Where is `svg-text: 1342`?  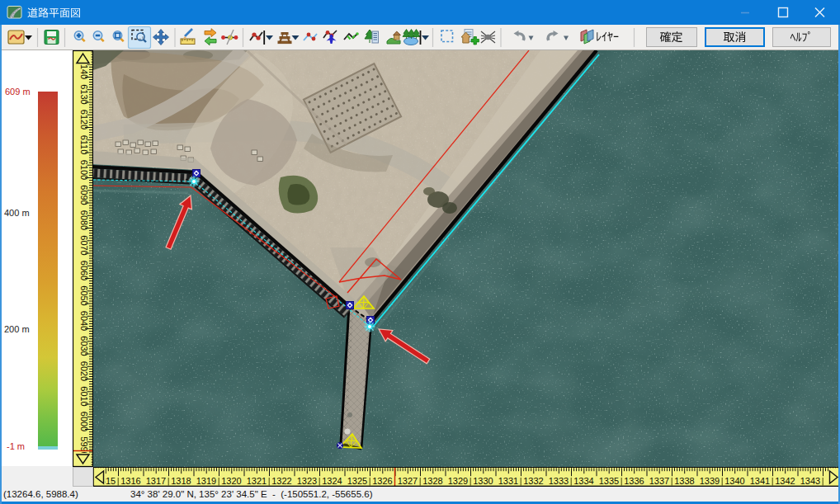
svg-text: 1342 is located at coordinates (785, 481).